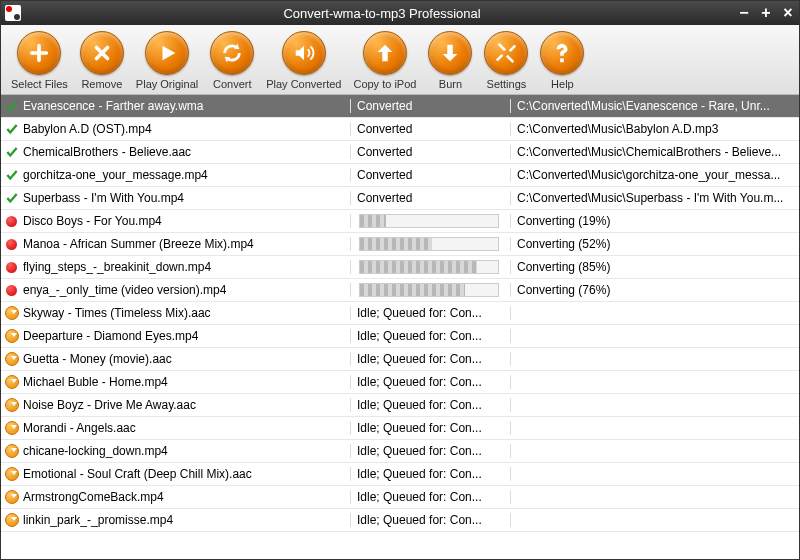 This screenshot has height=560, width=800. I want to click on filename-cell: ArmstrongComeBack.mp4, so click(176, 497).